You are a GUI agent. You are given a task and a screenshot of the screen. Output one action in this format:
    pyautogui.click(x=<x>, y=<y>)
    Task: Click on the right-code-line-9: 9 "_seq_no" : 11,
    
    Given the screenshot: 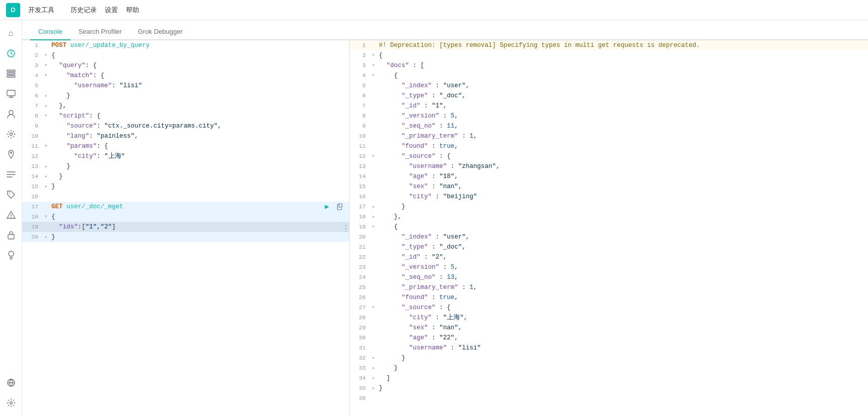 What is the action you would take?
    pyautogui.click(x=609, y=126)
    